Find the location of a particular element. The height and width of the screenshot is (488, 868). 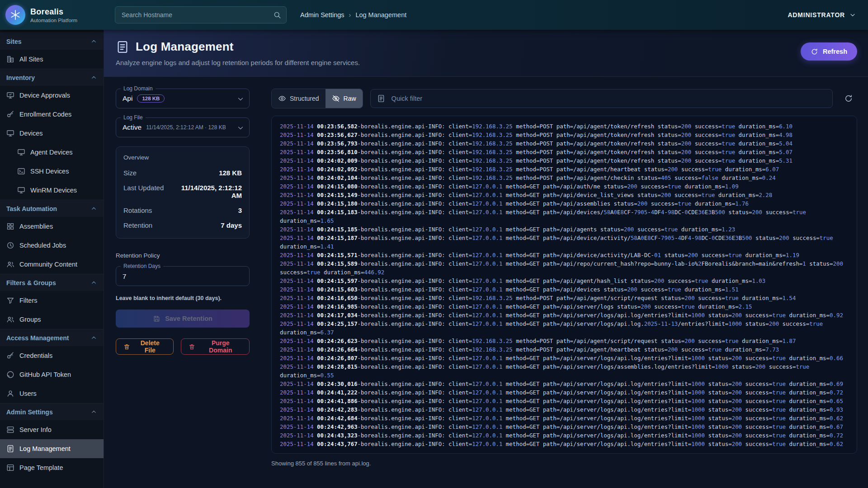

log-line: 2025-11-14 00:24:15,149-borealis.engine.… is located at coordinates (564, 195).